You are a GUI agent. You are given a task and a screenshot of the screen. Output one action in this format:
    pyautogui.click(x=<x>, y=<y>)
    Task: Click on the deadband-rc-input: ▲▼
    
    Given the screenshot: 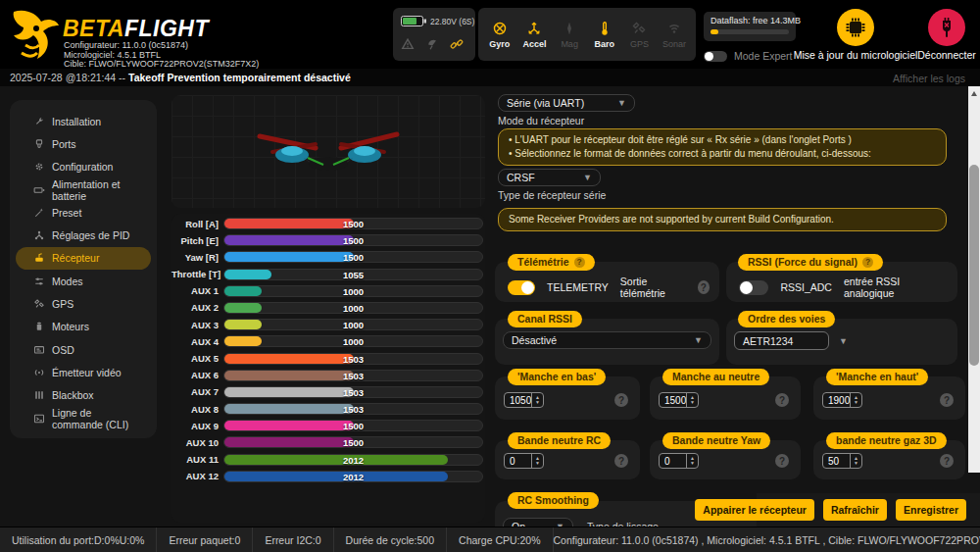 What is the action you would take?
    pyautogui.click(x=523, y=461)
    